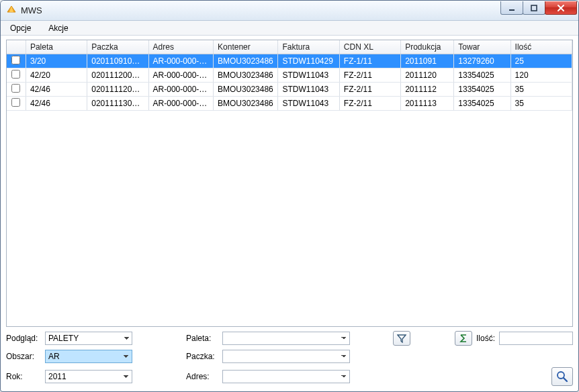  What do you see at coordinates (118, 62) in the screenshot?
I see `cell-paczka: 020110910013...` at bounding box center [118, 62].